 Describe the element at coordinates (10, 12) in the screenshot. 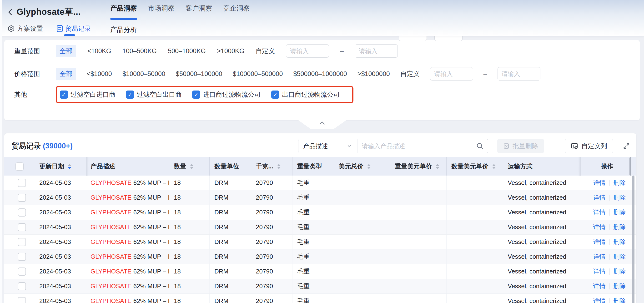

I see `back-button` at that location.